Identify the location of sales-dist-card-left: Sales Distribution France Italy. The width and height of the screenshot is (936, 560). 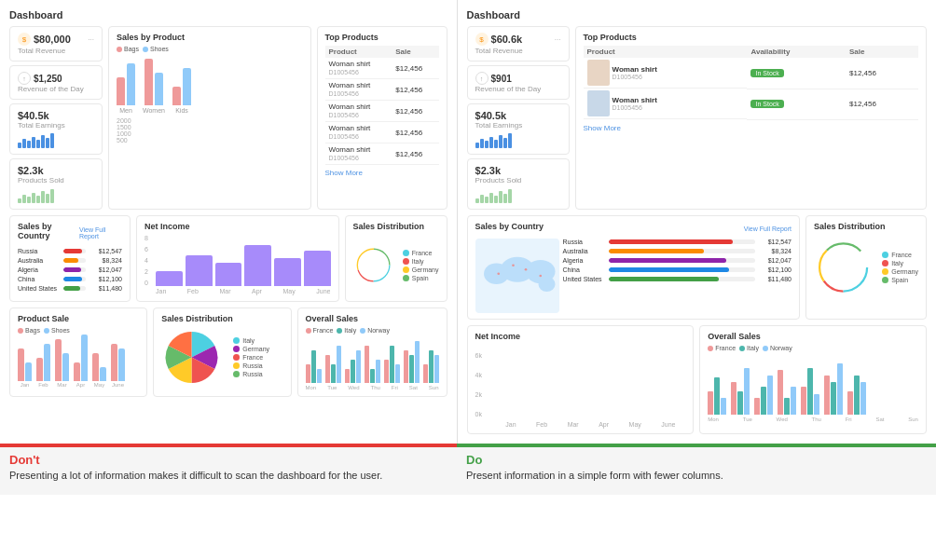
(396, 259).